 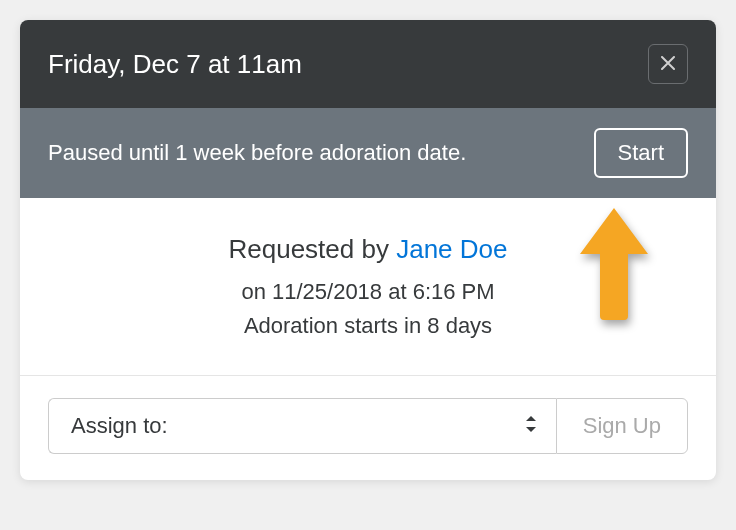 I want to click on countdown-text: Adoration starts in 8 days, so click(x=368, y=326).